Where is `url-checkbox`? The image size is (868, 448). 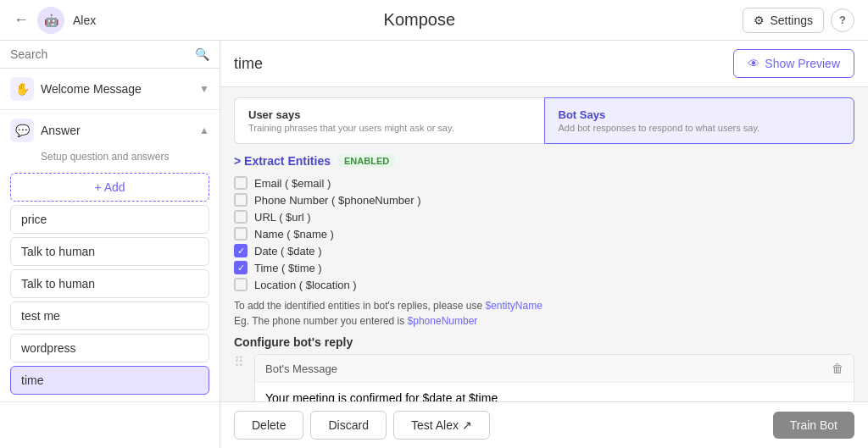
url-checkbox is located at coordinates (241, 217).